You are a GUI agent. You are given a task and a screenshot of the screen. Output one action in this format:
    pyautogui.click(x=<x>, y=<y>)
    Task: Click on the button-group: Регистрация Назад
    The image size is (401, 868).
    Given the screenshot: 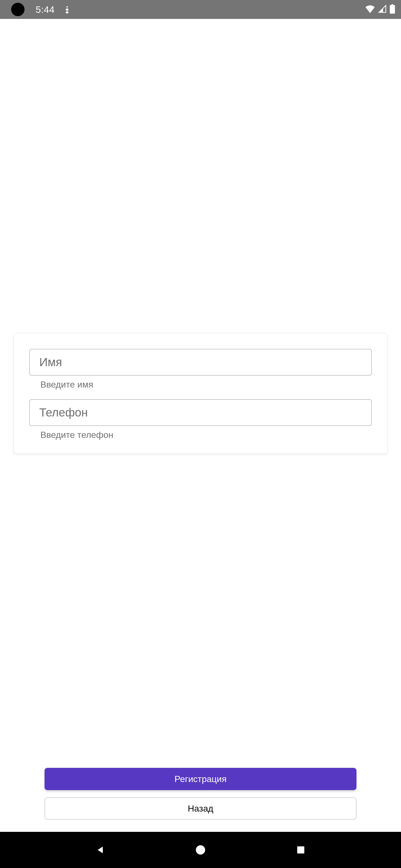 What is the action you would take?
    pyautogui.click(x=200, y=800)
    